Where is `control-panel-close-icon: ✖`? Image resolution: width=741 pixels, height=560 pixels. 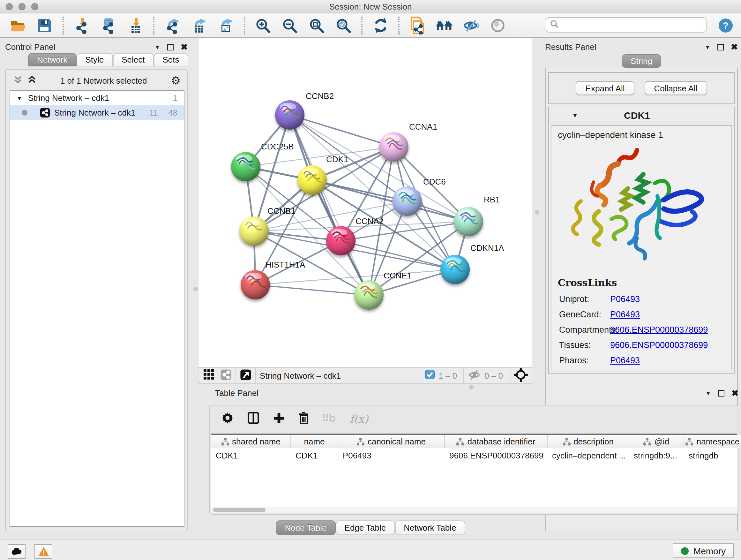 control-panel-close-icon: ✖ is located at coordinates (184, 47).